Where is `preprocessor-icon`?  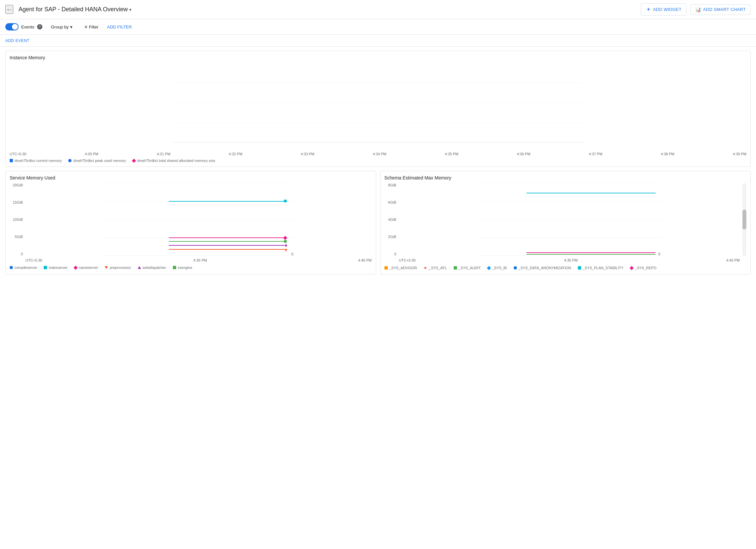
preprocessor-icon is located at coordinates (106, 268).